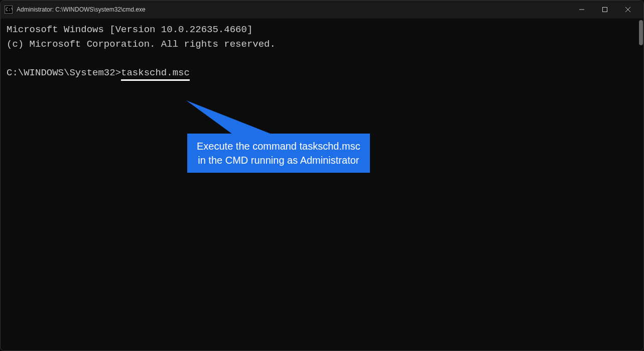  What do you see at coordinates (641, 33) in the screenshot?
I see `scrollbar-thumb` at bounding box center [641, 33].